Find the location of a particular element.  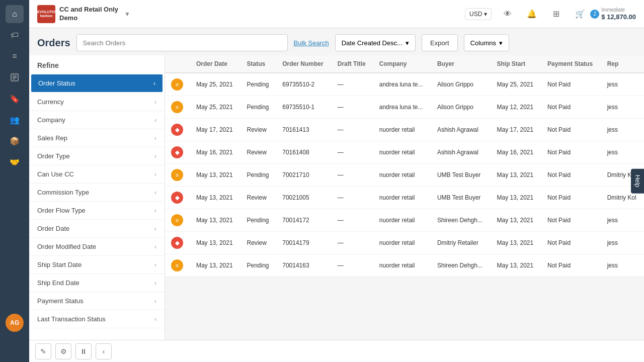

refine-item-currency: Currency‹ is located at coordinates (97, 102).